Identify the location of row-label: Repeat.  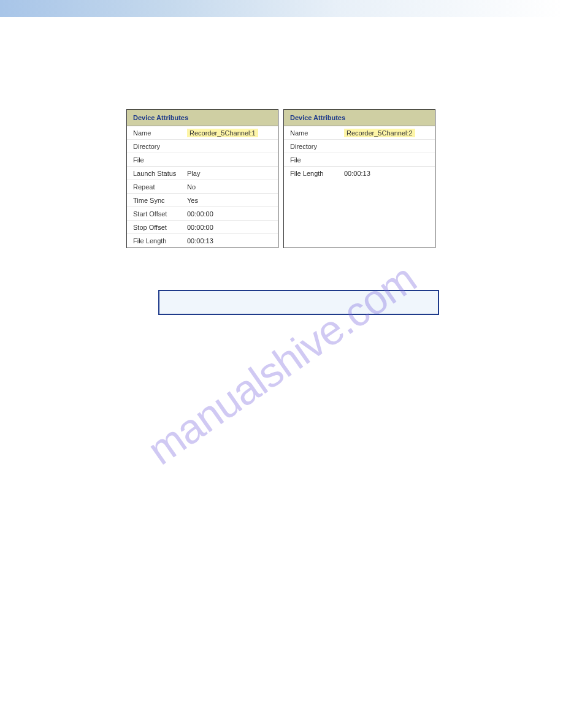
(160, 187).